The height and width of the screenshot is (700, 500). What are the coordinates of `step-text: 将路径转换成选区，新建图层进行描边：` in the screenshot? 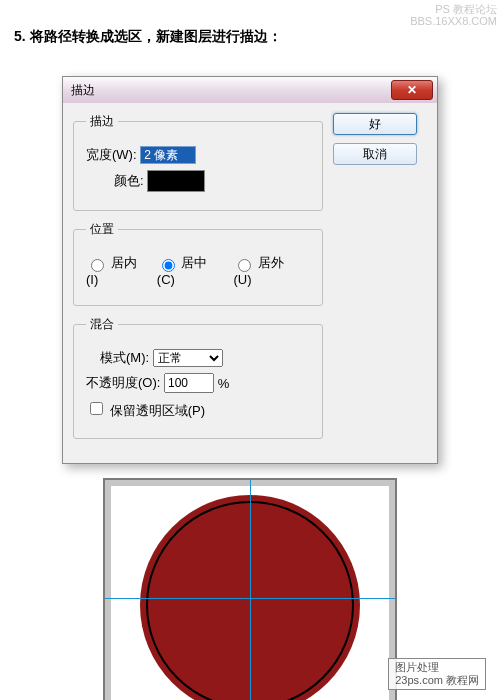 It's located at (156, 36).